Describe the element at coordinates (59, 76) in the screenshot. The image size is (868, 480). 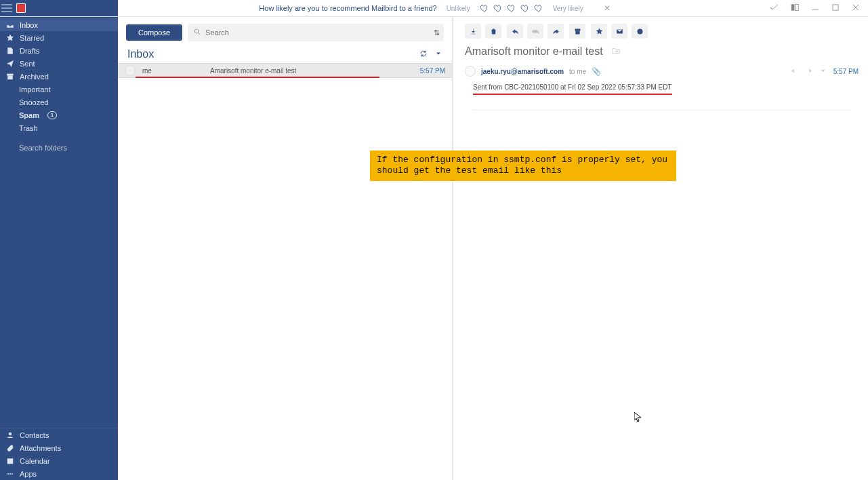
I see `sidebar-item-archived: Archived` at that location.